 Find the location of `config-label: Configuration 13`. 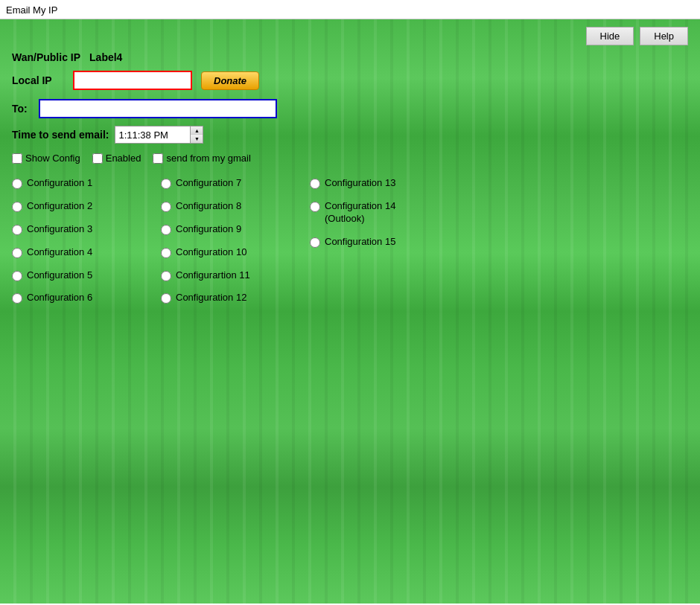

config-label: Configuration 13 is located at coordinates (360, 183).